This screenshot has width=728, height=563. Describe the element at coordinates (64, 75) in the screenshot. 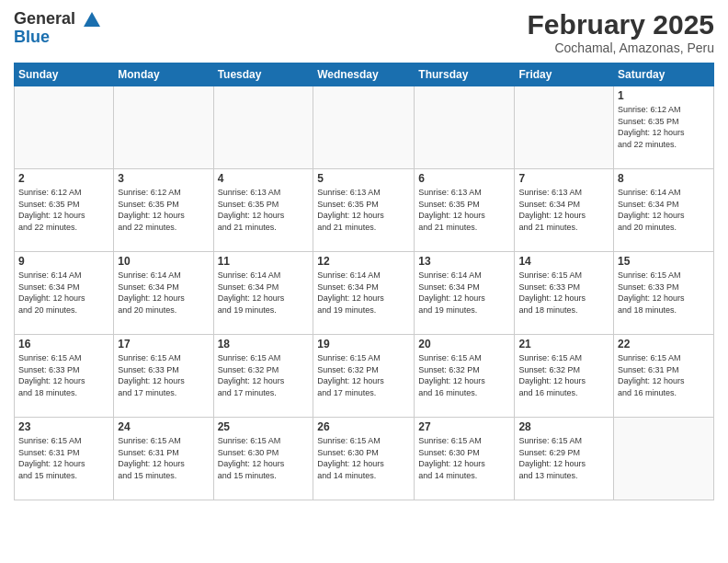

I see `col-sunday: Sunday` at that location.